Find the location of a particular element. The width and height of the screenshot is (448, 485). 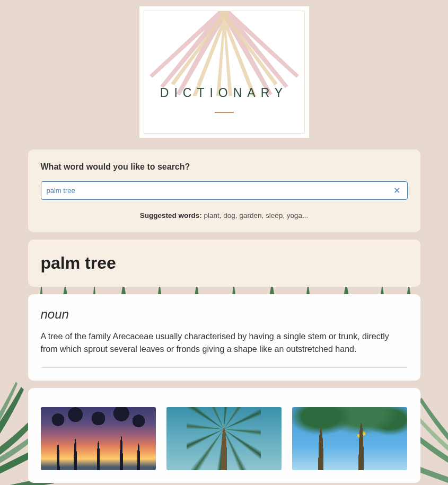

clear-search-button: ✕ is located at coordinates (397, 191).